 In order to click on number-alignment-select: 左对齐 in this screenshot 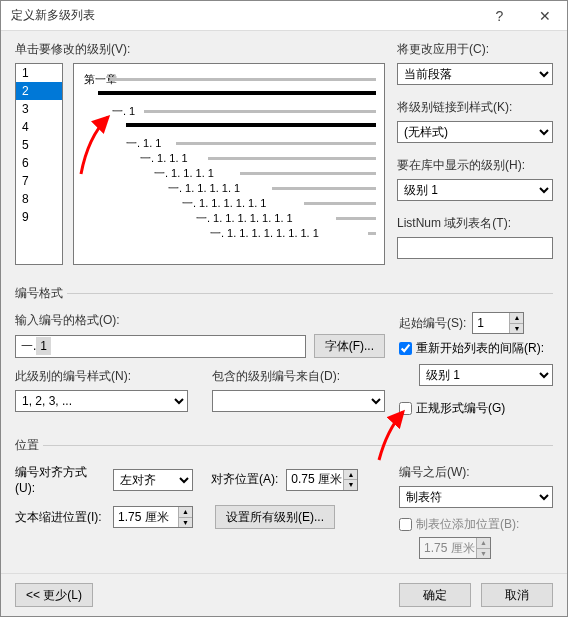, I will do `click(153, 480)`.